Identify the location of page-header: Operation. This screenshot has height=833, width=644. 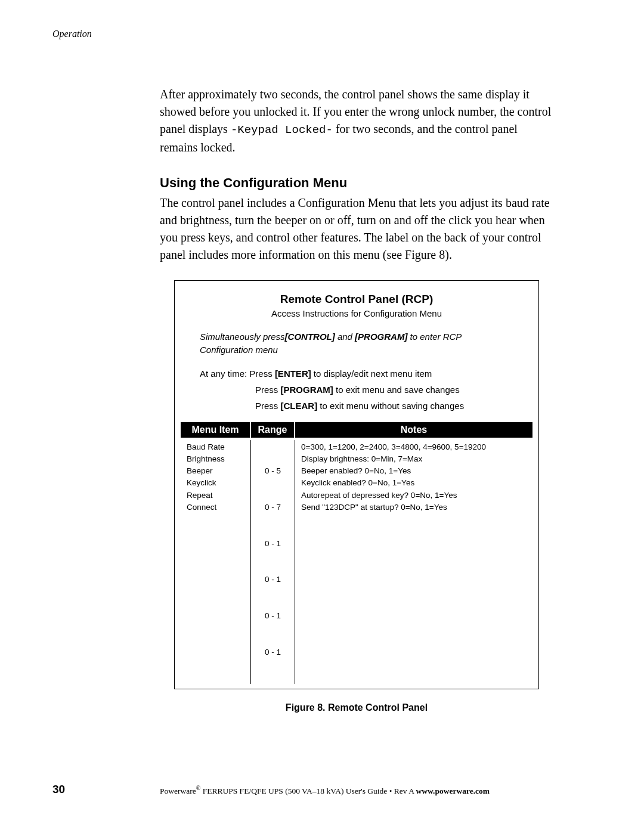
(72, 34).